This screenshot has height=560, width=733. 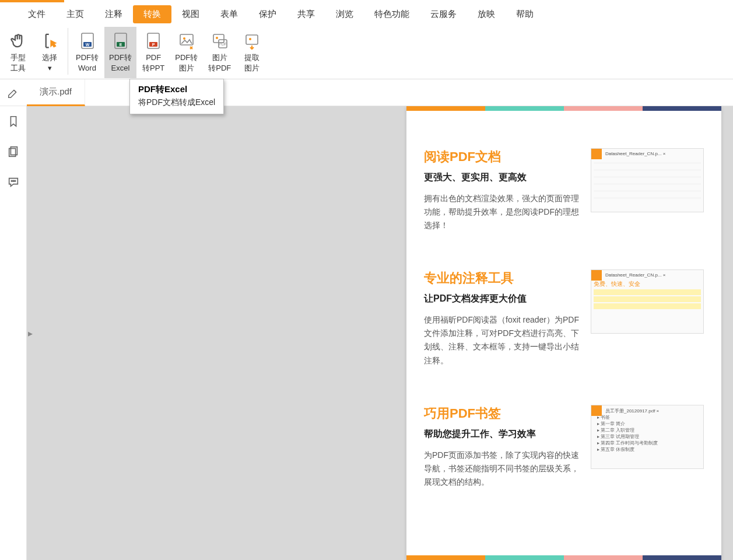 I want to click on page-stripe-bottom, so click(x=564, y=558).